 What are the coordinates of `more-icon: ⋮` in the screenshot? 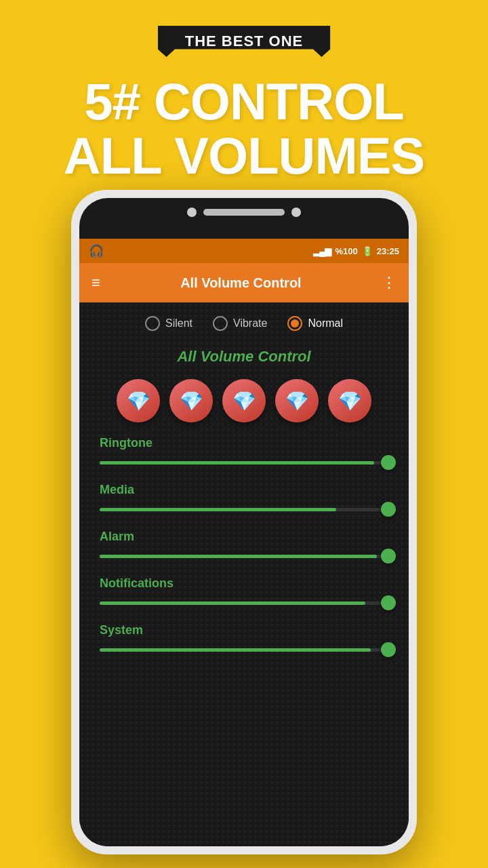 It's located at (389, 283).